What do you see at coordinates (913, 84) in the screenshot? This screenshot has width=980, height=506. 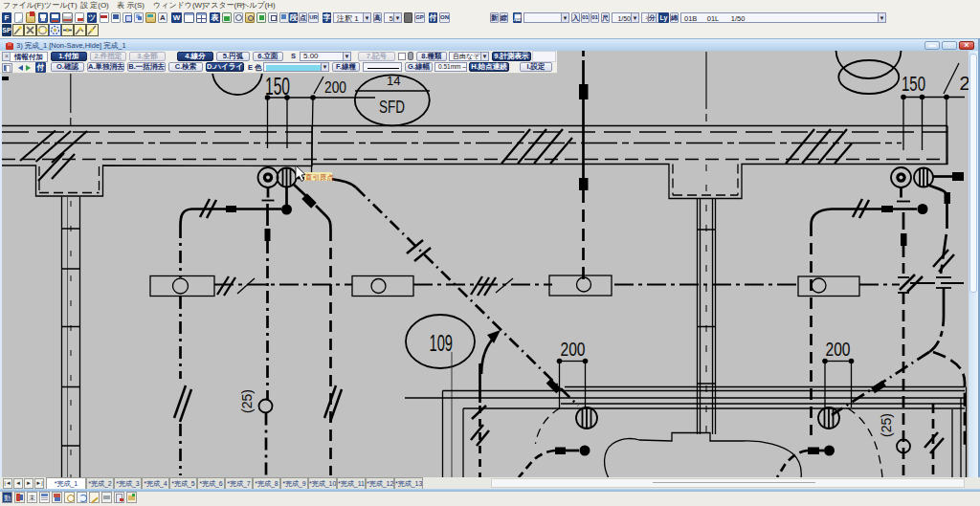 I see `svg-text: 150` at bounding box center [913, 84].